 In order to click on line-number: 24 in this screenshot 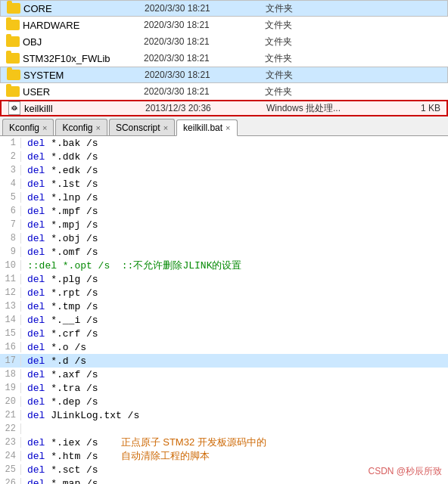, I will do `click(11, 456)`.